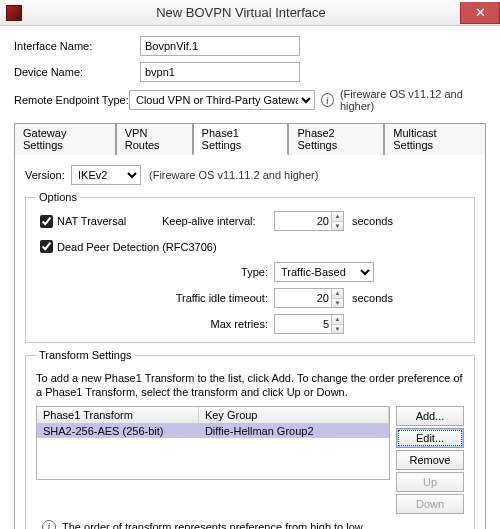 This screenshot has width=500, height=529. I want to click on close-button: ✕, so click(480, 13).